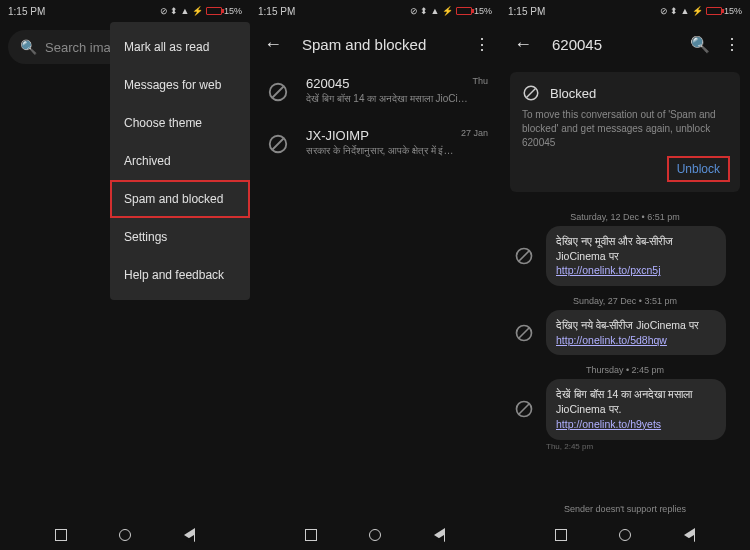 Image resolution: width=750 pixels, height=550 pixels. What do you see at coordinates (625, 129) in the screenshot?
I see `banner-description: To move this conversation out of 'Spam a…` at bounding box center [625, 129].